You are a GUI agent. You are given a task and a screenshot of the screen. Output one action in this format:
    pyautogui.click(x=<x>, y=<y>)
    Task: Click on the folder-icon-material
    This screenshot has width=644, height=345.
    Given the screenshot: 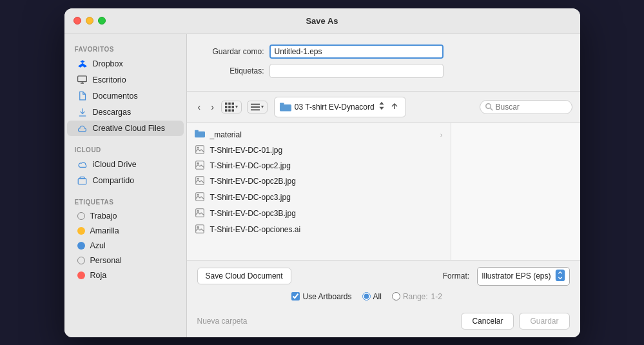 What is the action you would take?
    pyautogui.click(x=200, y=135)
    